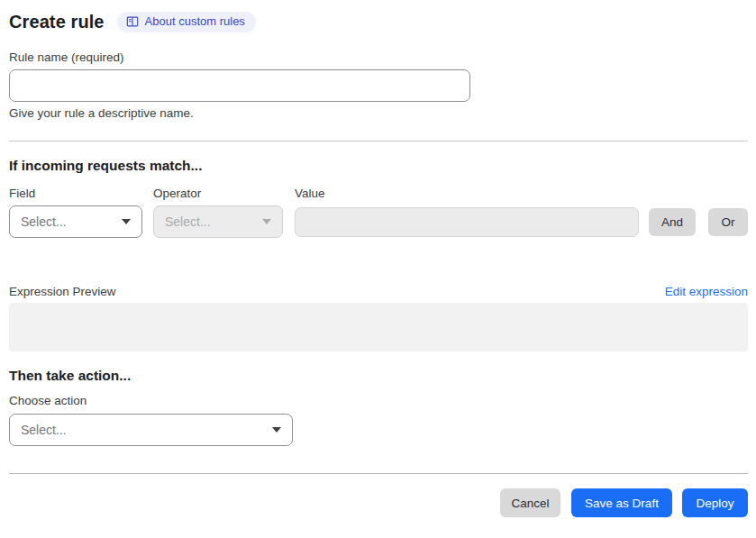 The height and width of the screenshot is (538, 756). Describe the element at coordinates (223, 193) in the screenshot. I see `operator-label: Operator` at that location.